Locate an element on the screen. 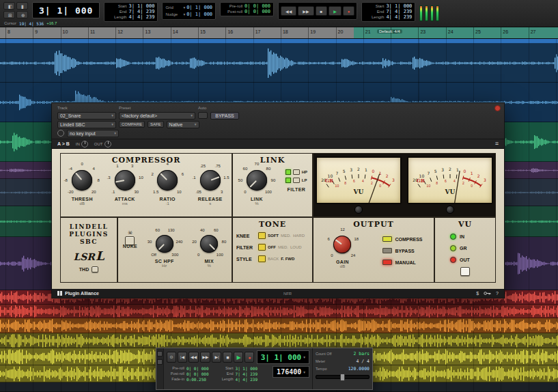  meter-marker: Default: 4/4 is located at coordinates (389, 31).